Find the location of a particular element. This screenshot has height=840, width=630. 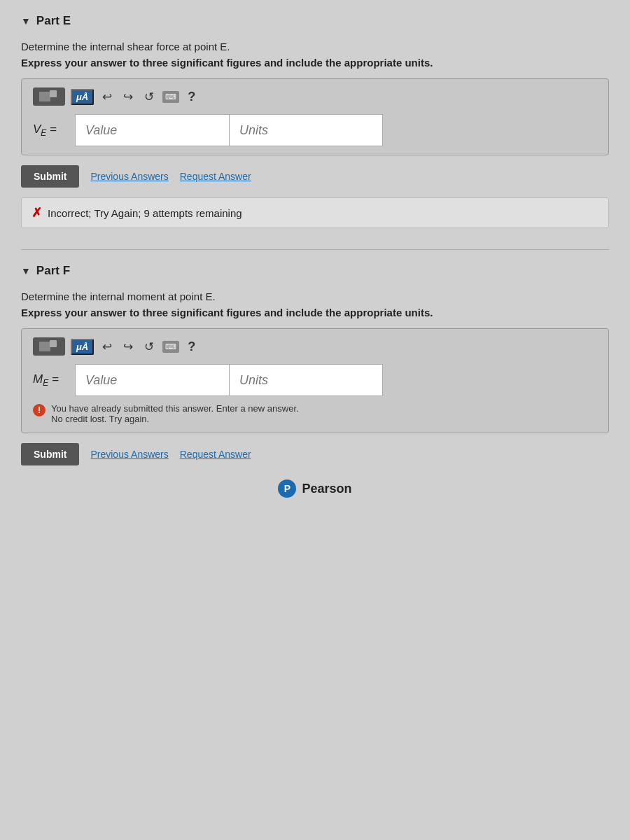

pearson-icon: P is located at coordinates (287, 489).